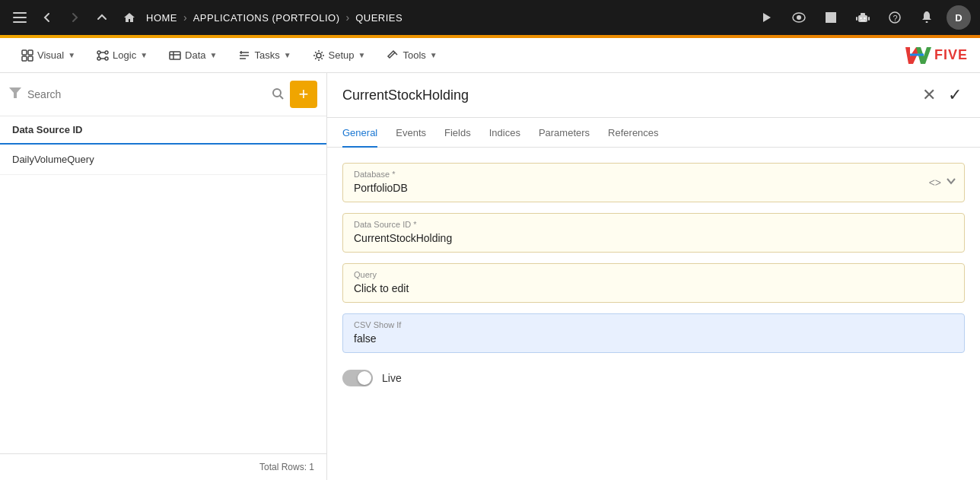 The image size is (980, 480). Describe the element at coordinates (75, 17) in the screenshot. I see `forward-icon` at that location.